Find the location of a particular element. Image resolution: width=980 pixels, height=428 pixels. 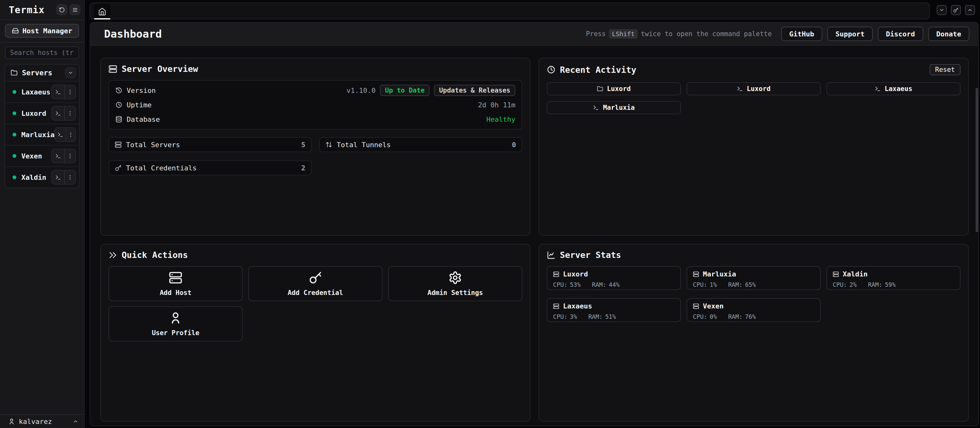

stats-values: CPU: 2% RAM: 59% is located at coordinates (893, 284).